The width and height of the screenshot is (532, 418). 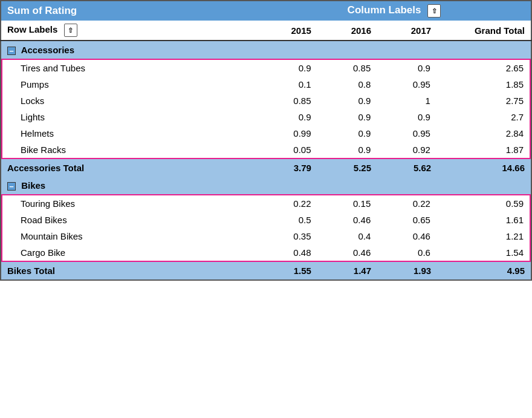 What do you see at coordinates (129, 168) in the screenshot?
I see `total-label-0: Accessories Total` at bounding box center [129, 168].